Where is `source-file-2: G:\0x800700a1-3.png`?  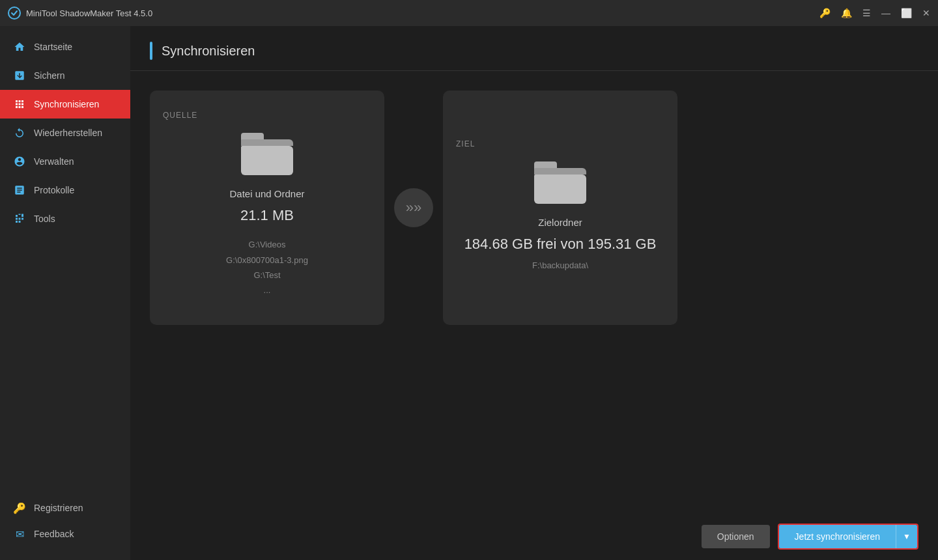
source-file-2: G:\0x800700a1-3.png is located at coordinates (267, 260).